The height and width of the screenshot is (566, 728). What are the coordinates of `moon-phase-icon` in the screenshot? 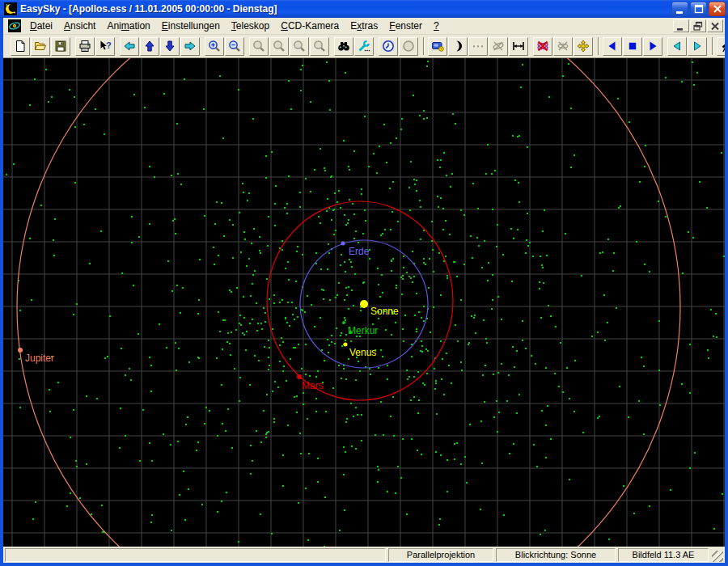 It's located at (458, 46).